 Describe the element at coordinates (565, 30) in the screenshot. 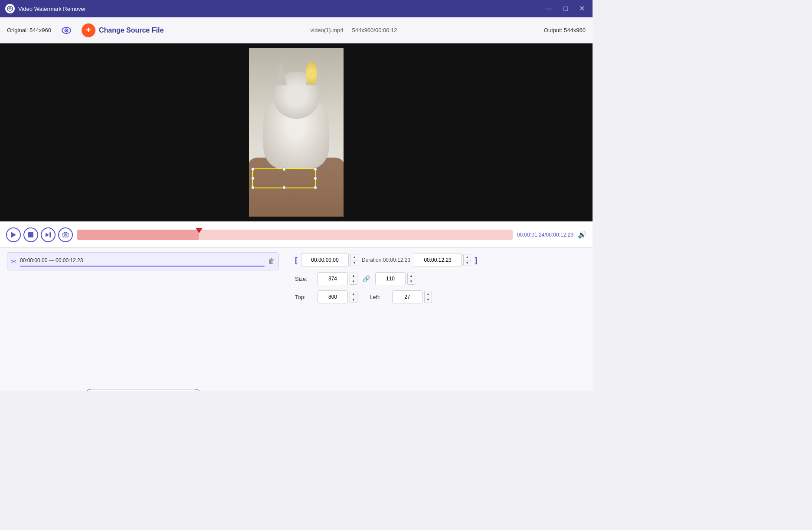

I see `toolbar-output-label: Output: 544x960` at that location.